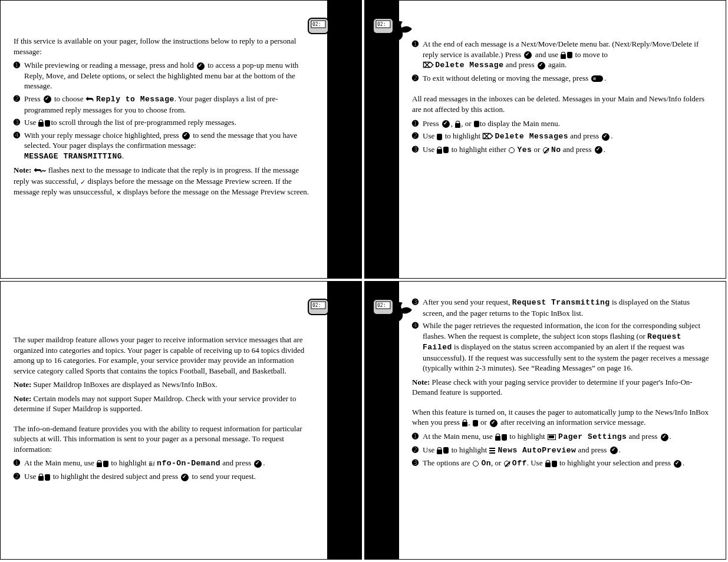 This screenshot has width=728, height=562. I want to click on yes-radio-icon, so click(512, 150).